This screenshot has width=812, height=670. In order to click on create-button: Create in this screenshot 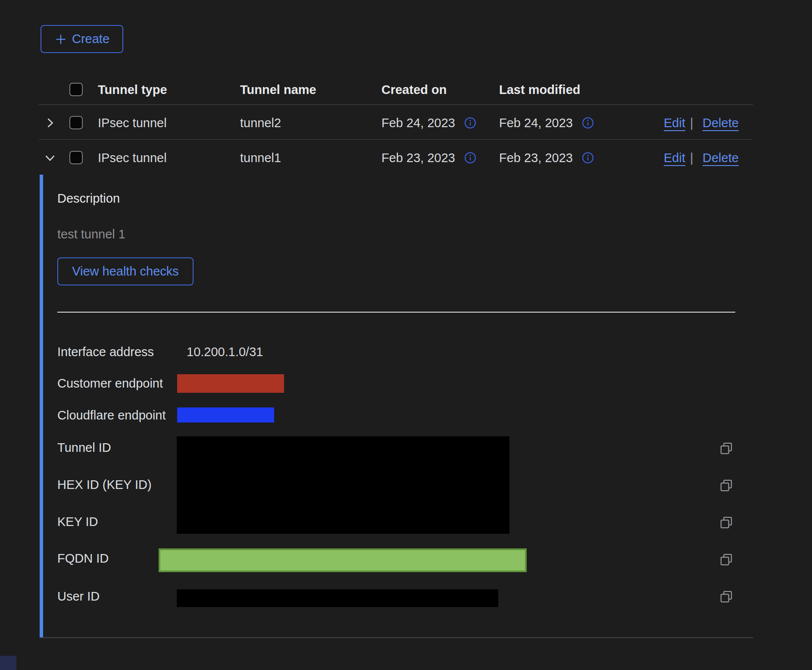, I will do `click(82, 39)`.